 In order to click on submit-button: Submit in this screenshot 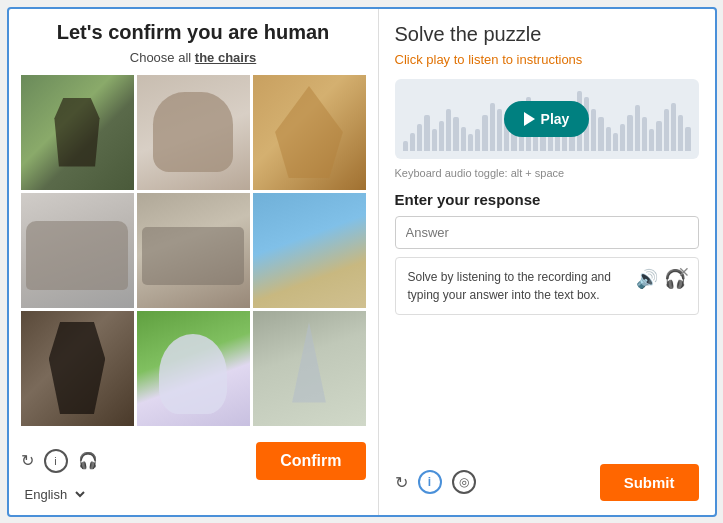, I will do `click(650, 482)`.